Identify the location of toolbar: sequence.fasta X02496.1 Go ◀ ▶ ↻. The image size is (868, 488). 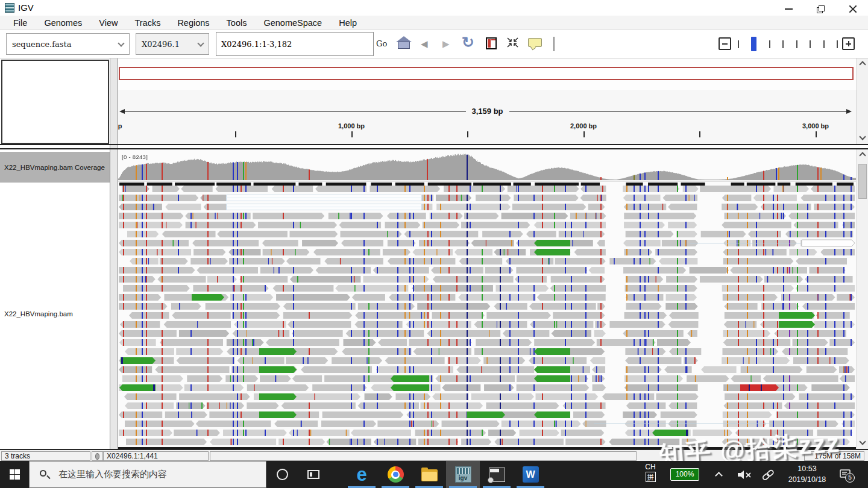
(434, 45).